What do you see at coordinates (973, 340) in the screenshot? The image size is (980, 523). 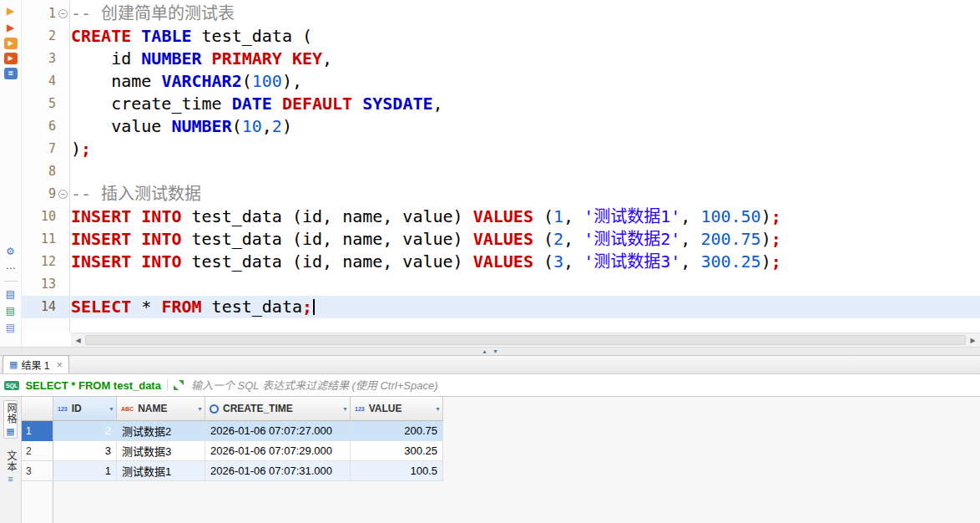 I see `scroll-right-icon: ▶` at bounding box center [973, 340].